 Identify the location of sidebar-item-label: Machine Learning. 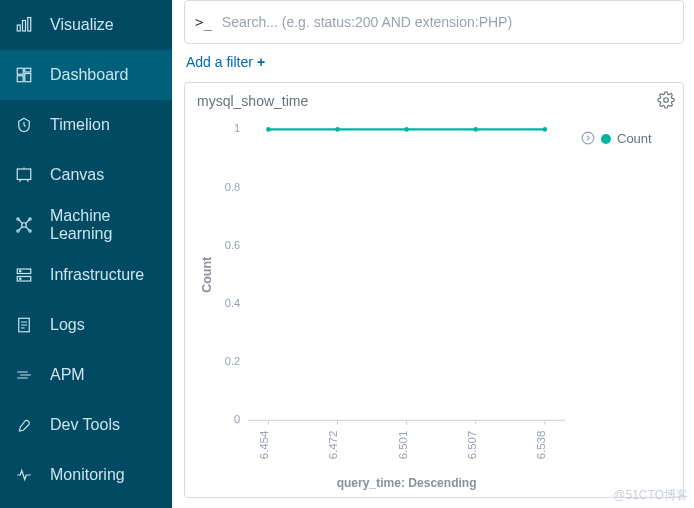
(105, 225).